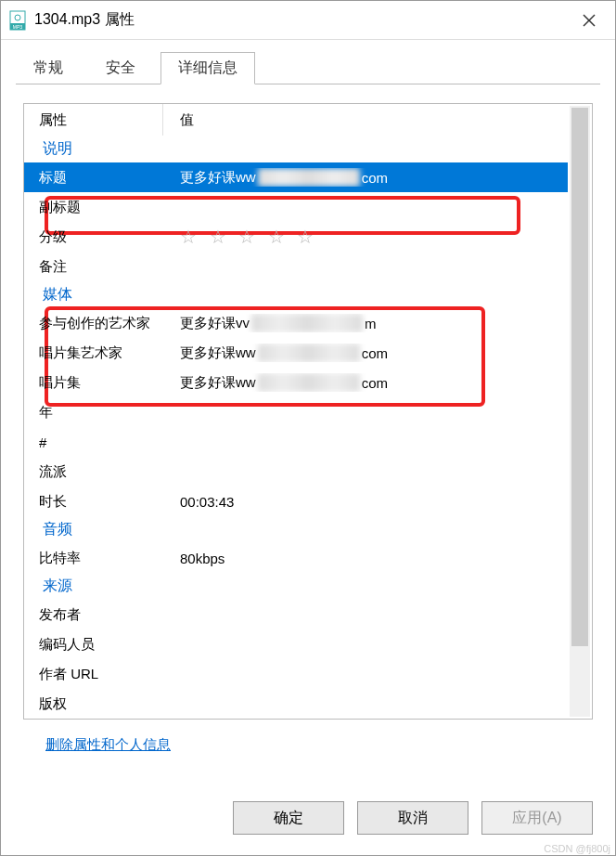 The height and width of the screenshot is (856, 616). What do you see at coordinates (296, 353) in the screenshot?
I see `row-album-artist: 唱片集艺术家 更多好课wwcom` at bounding box center [296, 353].